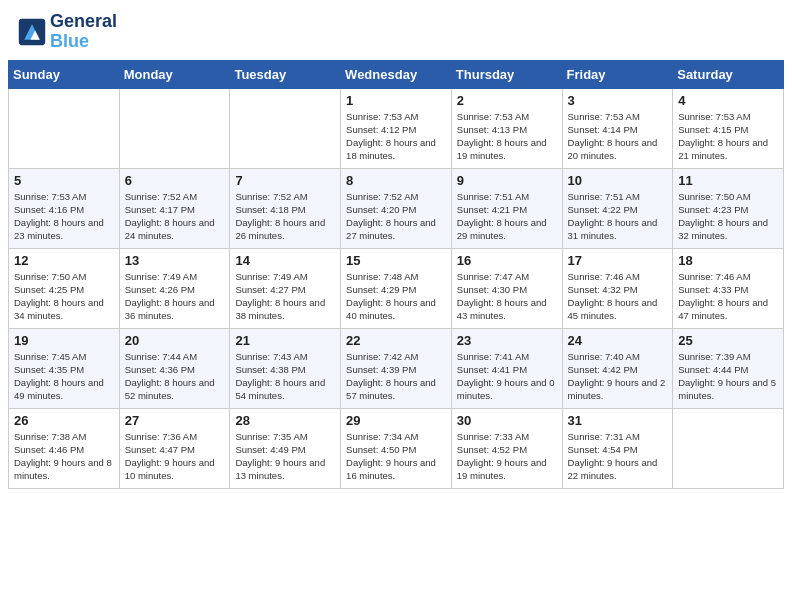  Describe the element at coordinates (728, 368) in the screenshot. I see `calendar-day-25: 25Sunrise: 7:39 AM Sunset: 4:44 PM Dayli…` at that location.